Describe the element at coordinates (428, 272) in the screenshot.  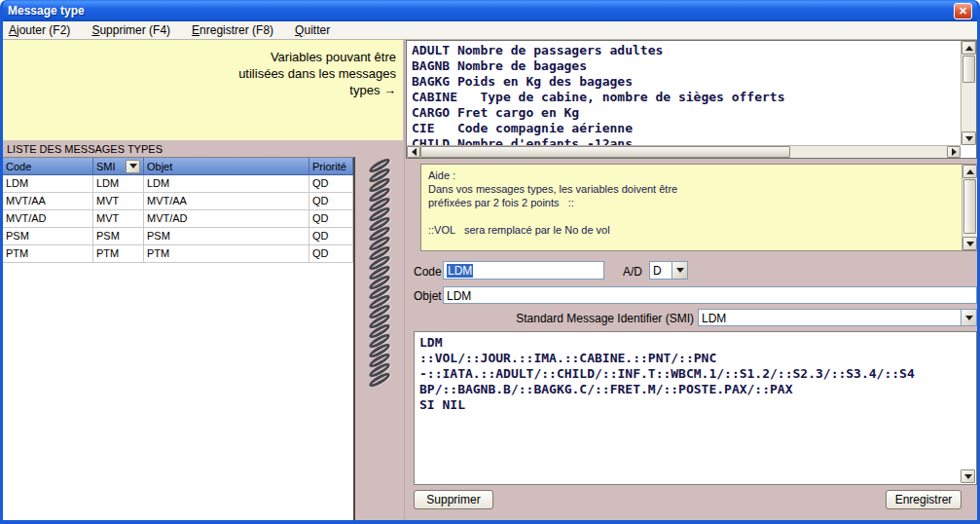
I see `code-label: Code` at that location.